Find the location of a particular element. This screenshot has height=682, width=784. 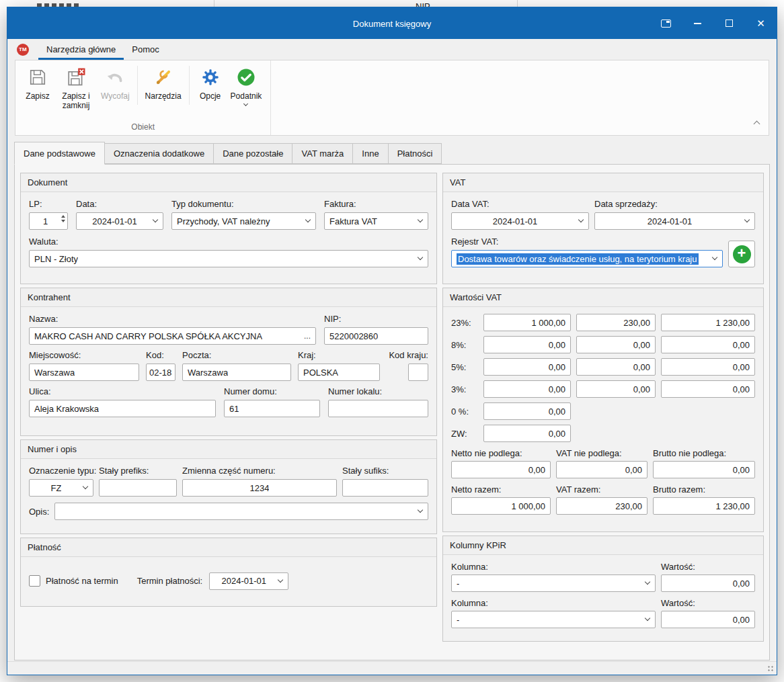

vat-kwota-input: 230,00 is located at coordinates (616, 323).